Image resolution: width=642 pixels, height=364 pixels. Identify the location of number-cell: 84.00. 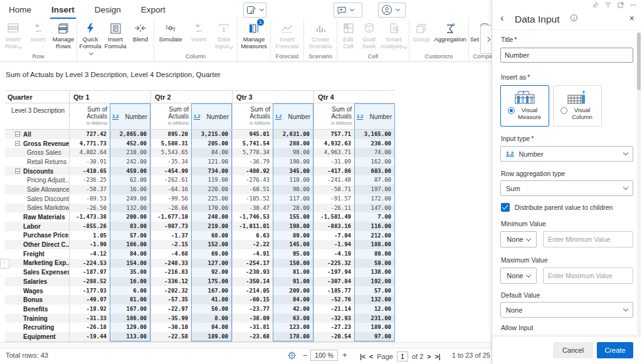
(212, 327).